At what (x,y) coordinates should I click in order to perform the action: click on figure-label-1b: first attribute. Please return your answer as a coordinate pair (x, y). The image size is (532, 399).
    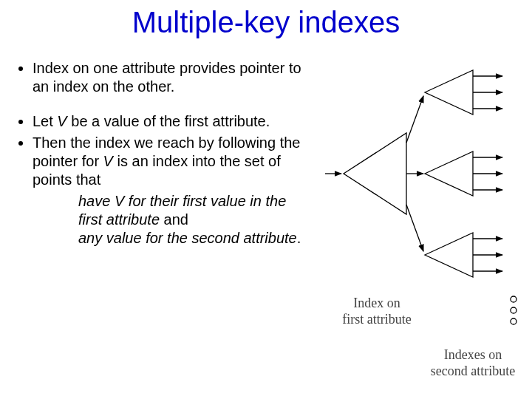
    Looking at the image, I should click on (377, 319).